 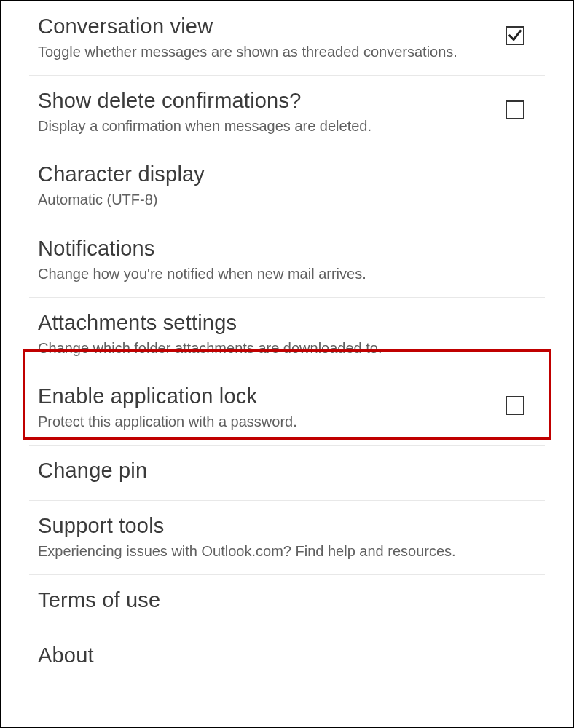 What do you see at coordinates (287, 261) in the screenshot?
I see `row-notifications: Notifications Change how you're notified…` at bounding box center [287, 261].